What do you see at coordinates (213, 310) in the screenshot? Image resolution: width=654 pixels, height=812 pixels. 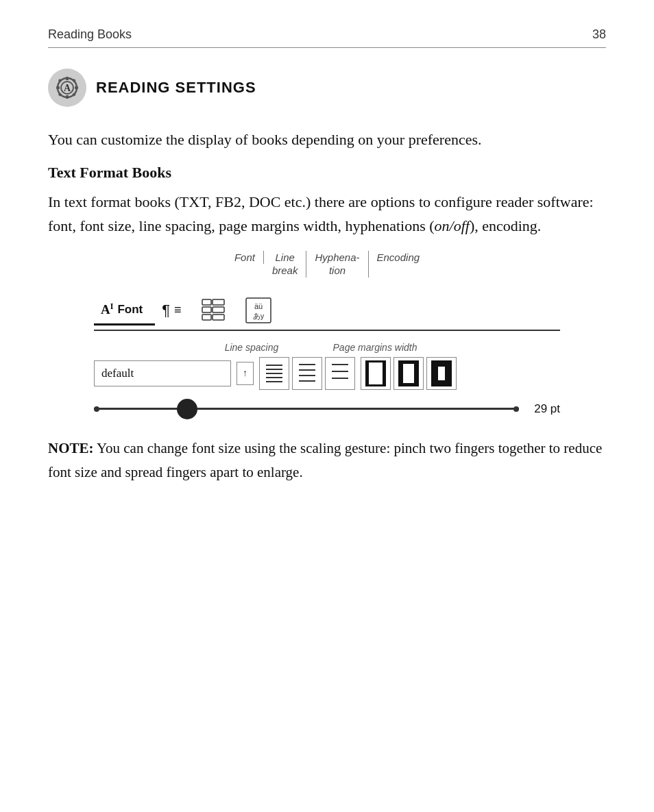 I see `grid-tab-icon` at bounding box center [213, 310].